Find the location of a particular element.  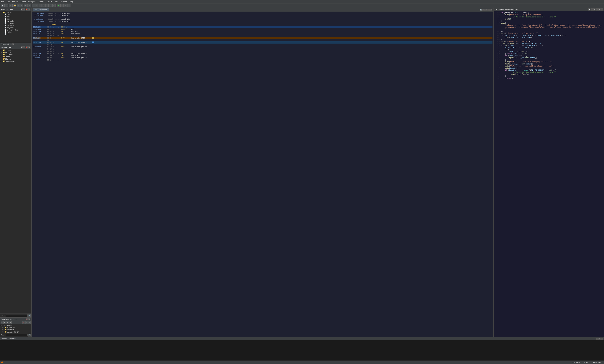

tb-undo: ↩ is located at coordinates (22, 6).